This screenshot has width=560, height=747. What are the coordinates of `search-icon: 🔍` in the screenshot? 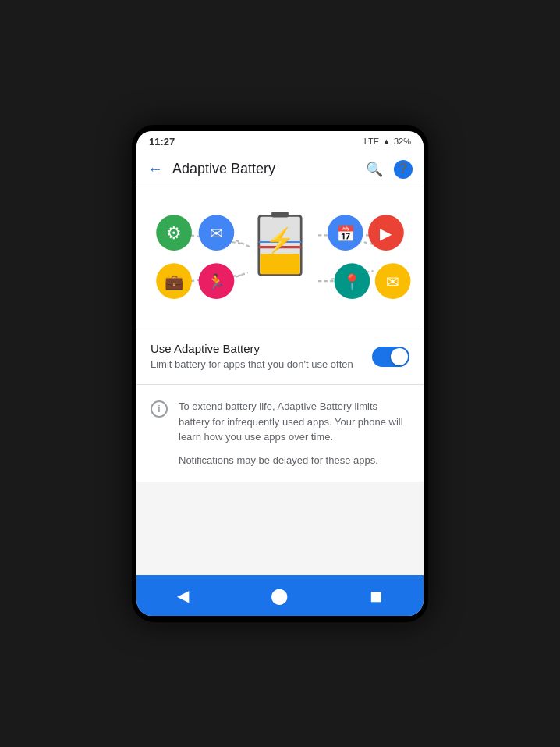 It's located at (374, 169).